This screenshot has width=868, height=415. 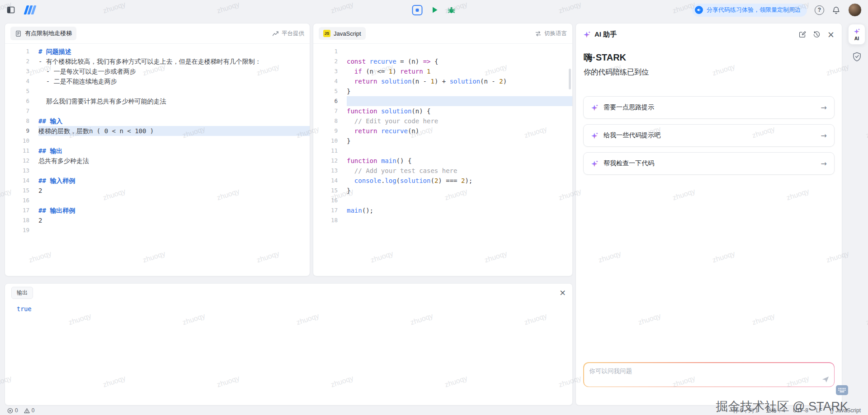 I want to click on ai-suggestion-card: 帮我检查一下代码→, so click(x=709, y=163).